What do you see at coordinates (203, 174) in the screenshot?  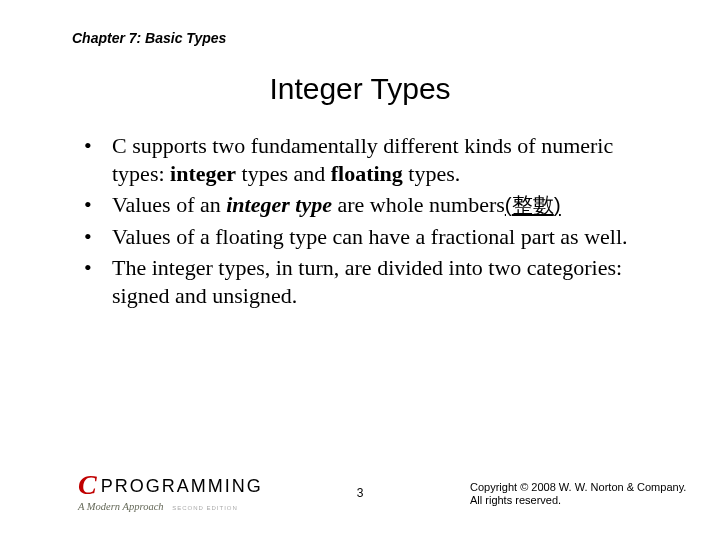 I see `bold-text: integer` at bounding box center [203, 174].